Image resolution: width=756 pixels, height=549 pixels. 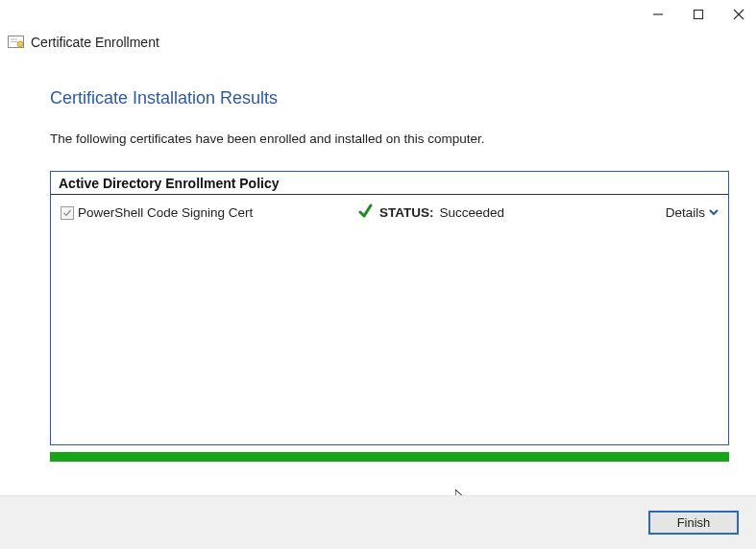 What do you see at coordinates (390, 138) in the screenshot?
I see `page-subtext: The following certificates have been enr…` at bounding box center [390, 138].